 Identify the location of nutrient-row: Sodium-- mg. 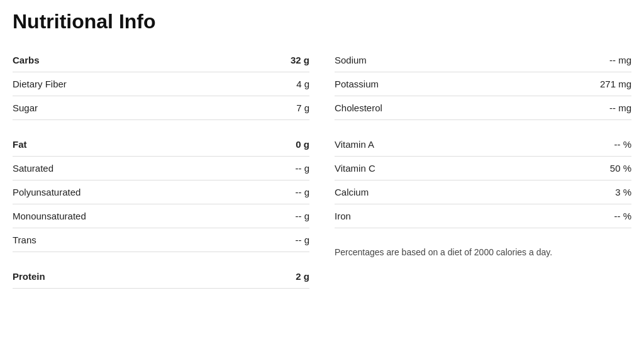
(483, 60).